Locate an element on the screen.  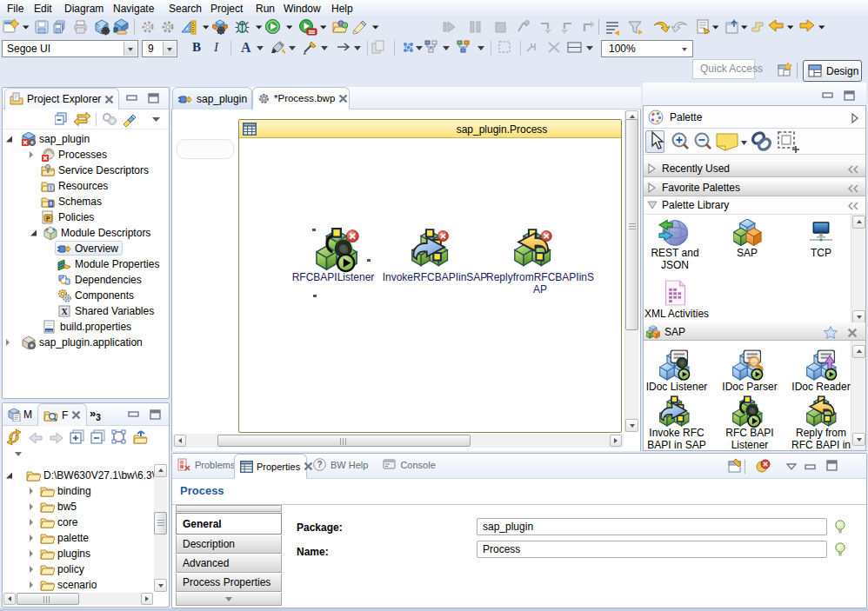
svg-text: B is located at coordinates (197, 47).